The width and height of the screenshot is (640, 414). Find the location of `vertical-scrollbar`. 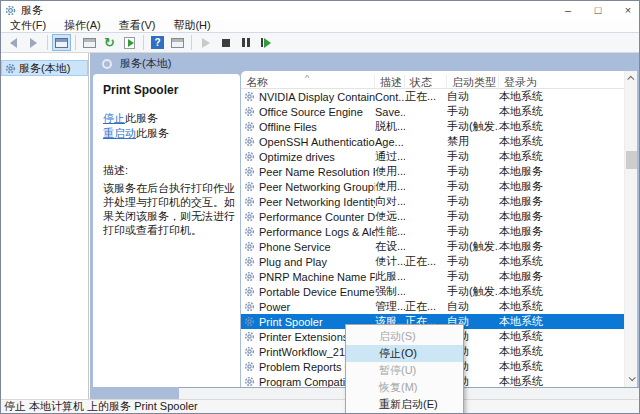

vertical-scrollbar is located at coordinates (630, 229).